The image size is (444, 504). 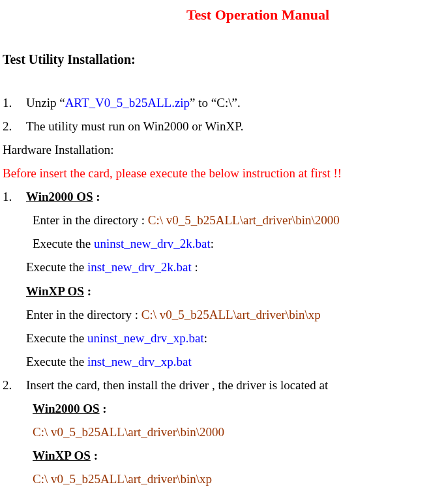 I want to click on document-title: Test Operation Manual, so click(x=222, y=15).